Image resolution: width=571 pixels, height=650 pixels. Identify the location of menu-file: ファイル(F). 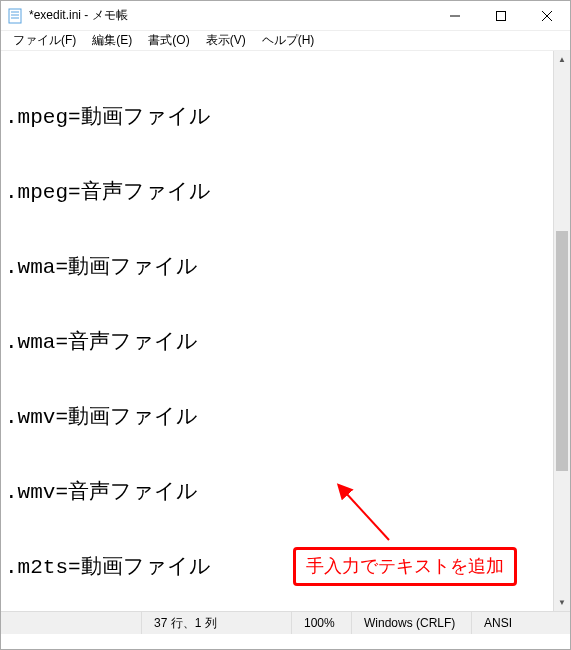
(44, 40).